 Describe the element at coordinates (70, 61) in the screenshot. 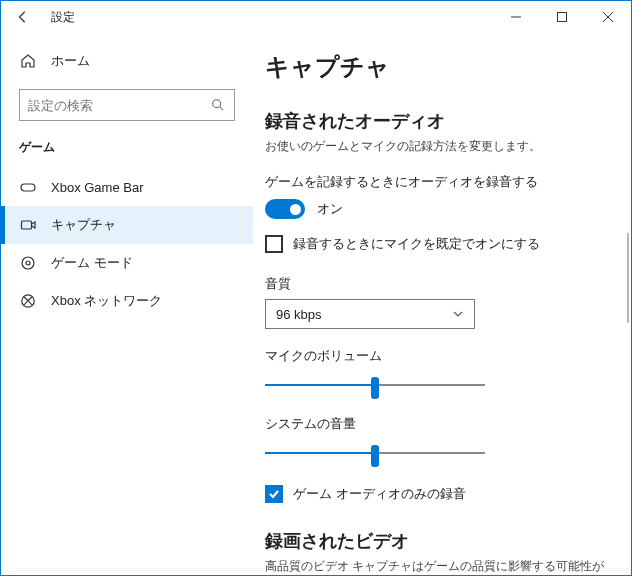

I see `home-label: ホーム` at that location.